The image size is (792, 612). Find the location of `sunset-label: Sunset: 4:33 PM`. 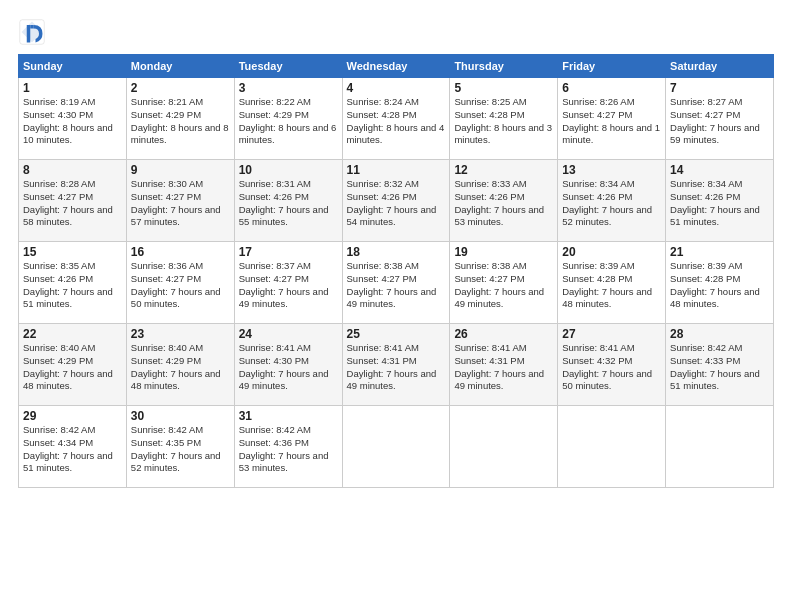

sunset-label: Sunset: 4:33 PM is located at coordinates (705, 360).